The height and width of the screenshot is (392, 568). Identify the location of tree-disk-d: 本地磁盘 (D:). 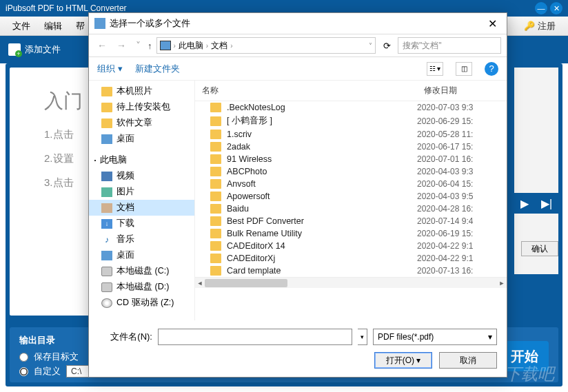
(142, 287).